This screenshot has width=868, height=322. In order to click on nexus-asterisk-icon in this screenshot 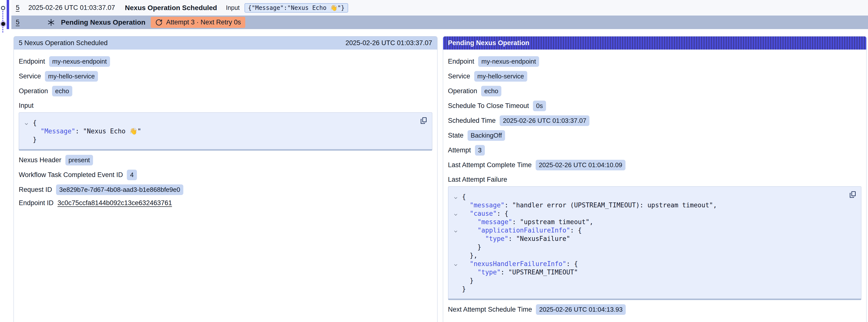, I will do `click(51, 22)`.